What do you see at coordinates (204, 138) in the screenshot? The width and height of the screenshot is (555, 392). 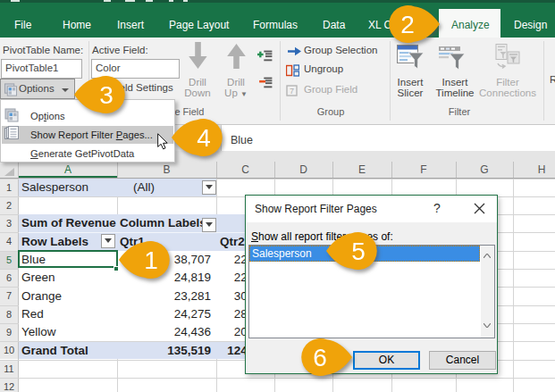 I see `svg-text: 4` at bounding box center [204, 138].